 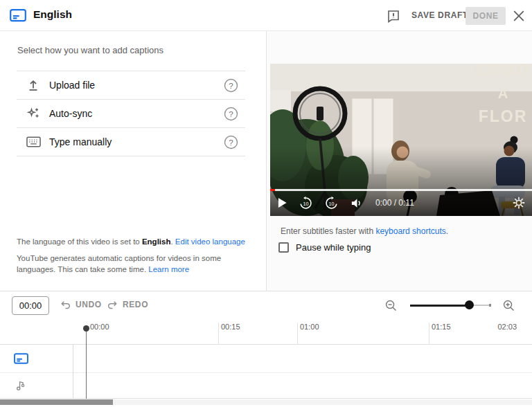 What do you see at coordinates (266, 399) in the screenshot?
I see `tracks-bottom-border` at bounding box center [266, 399].